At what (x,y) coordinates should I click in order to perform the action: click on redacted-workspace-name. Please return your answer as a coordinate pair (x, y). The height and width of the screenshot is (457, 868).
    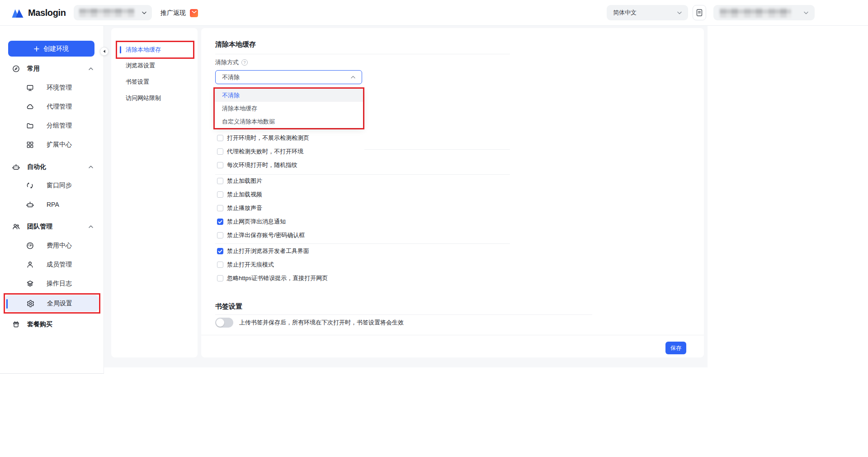
    Looking at the image, I should click on (107, 13).